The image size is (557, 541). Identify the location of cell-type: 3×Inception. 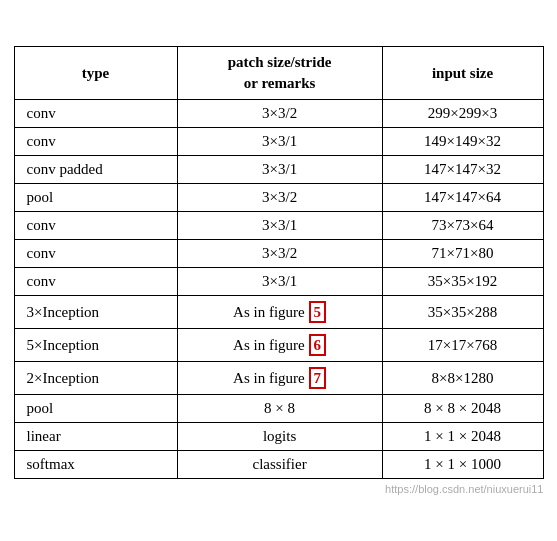
(96, 312).